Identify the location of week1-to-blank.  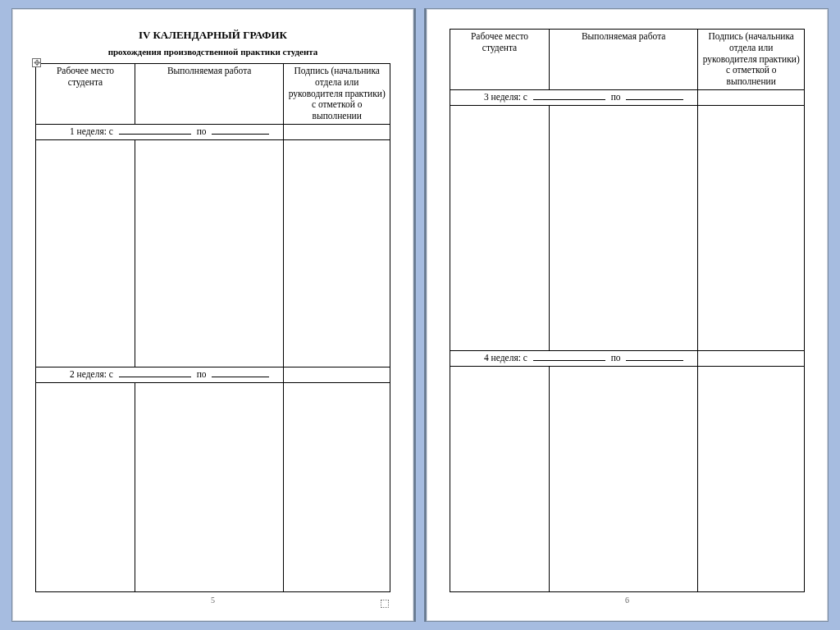
(240, 130).